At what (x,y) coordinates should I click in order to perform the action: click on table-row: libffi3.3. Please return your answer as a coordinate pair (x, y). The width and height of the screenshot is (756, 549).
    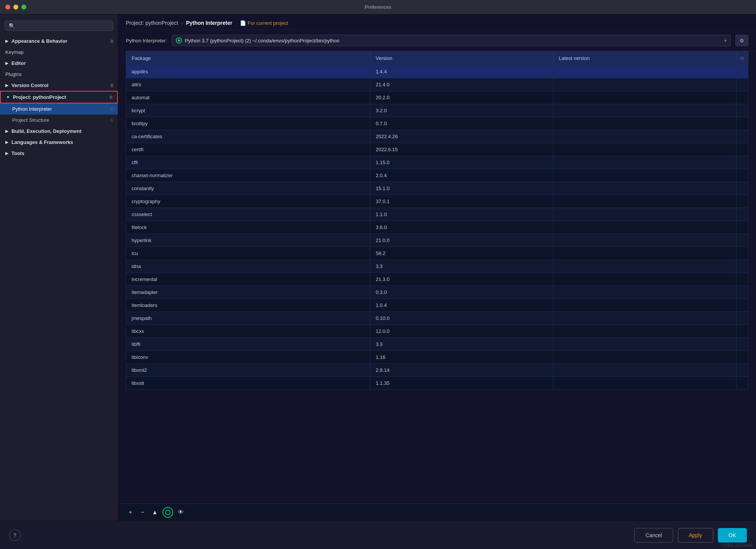
    Looking at the image, I should click on (437, 344).